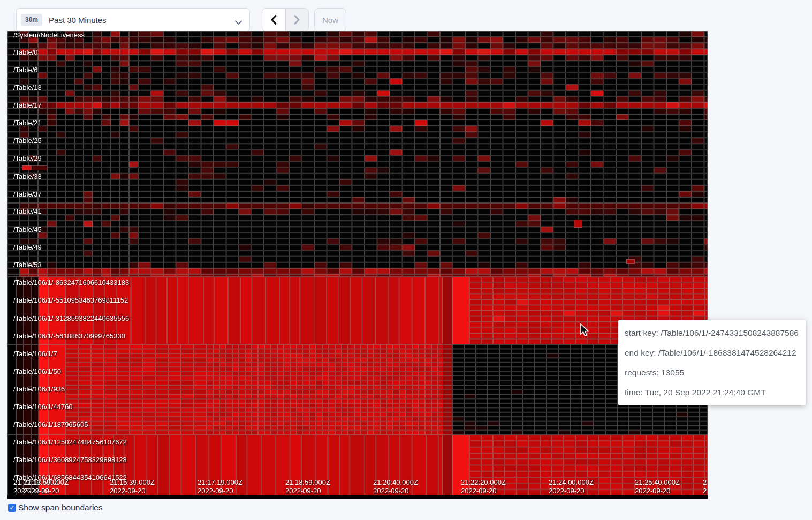 This screenshot has width=812, height=520. Describe the element at coordinates (285, 20) in the screenshot. I see `time-nav-button-group` at that location.